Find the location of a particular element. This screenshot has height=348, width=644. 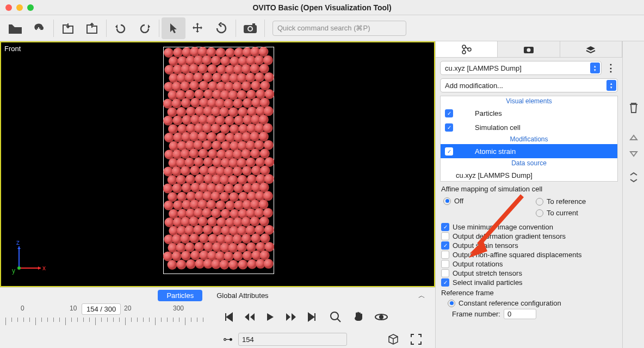

undo-button is located at coordinates (121, 28).